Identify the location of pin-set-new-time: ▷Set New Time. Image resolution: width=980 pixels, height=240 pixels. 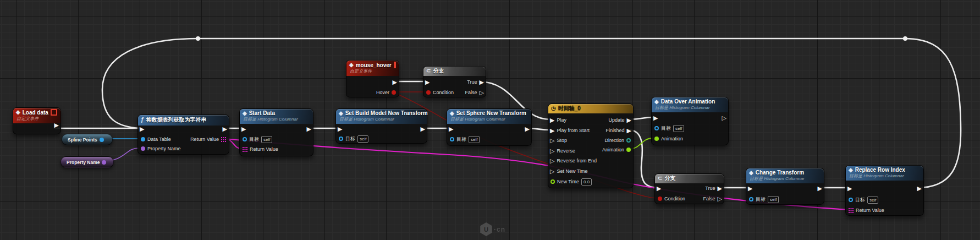
(569, 171).